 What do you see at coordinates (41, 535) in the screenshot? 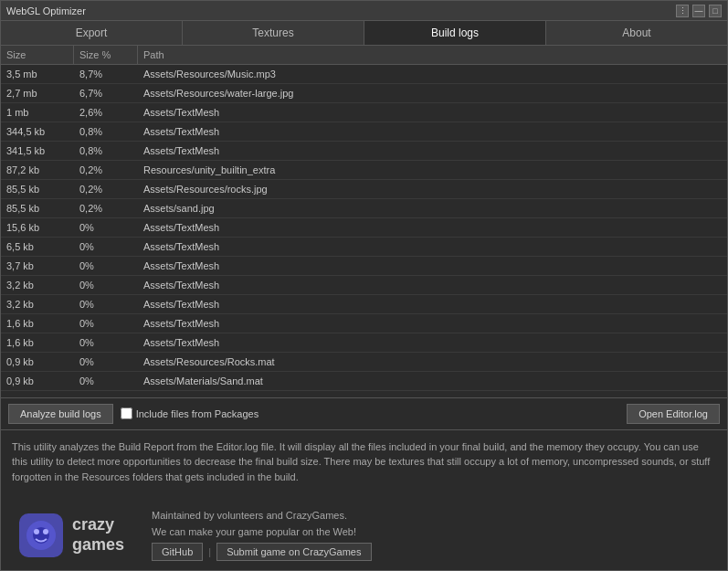
I see `logo-svg` at bounding box center [41, 535].